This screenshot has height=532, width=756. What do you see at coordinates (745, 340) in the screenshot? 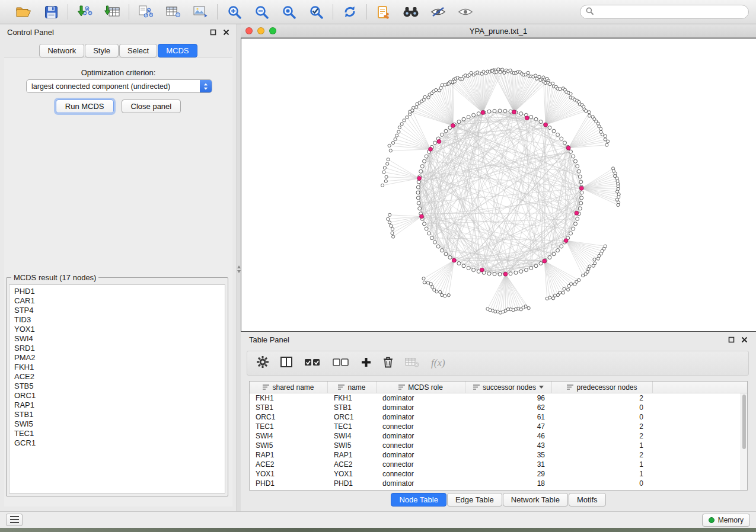
I see `close-table-panel-icon` at bounding box center [745, 340].